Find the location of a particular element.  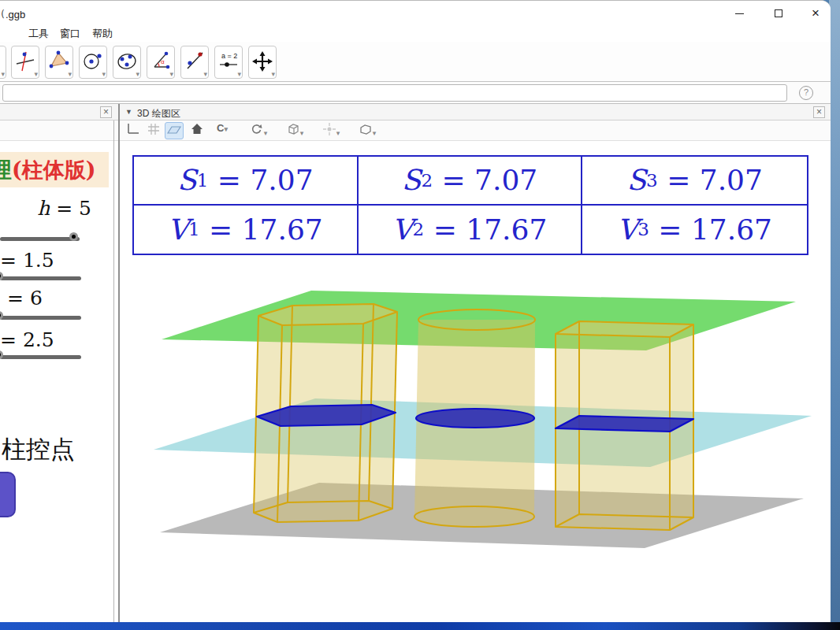

badge-red-text: (柱体版) is located at coordinates (54, 170).